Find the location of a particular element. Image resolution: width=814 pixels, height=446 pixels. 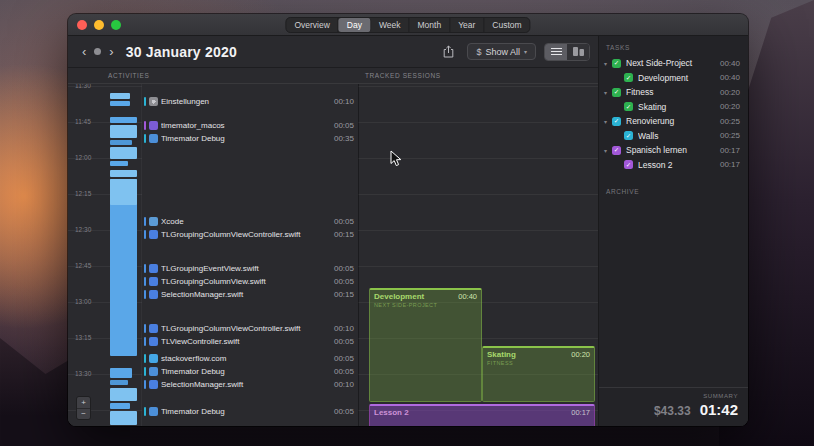

activity-row: TLViewController.swift00:05 is located at coordinates (249, 341).